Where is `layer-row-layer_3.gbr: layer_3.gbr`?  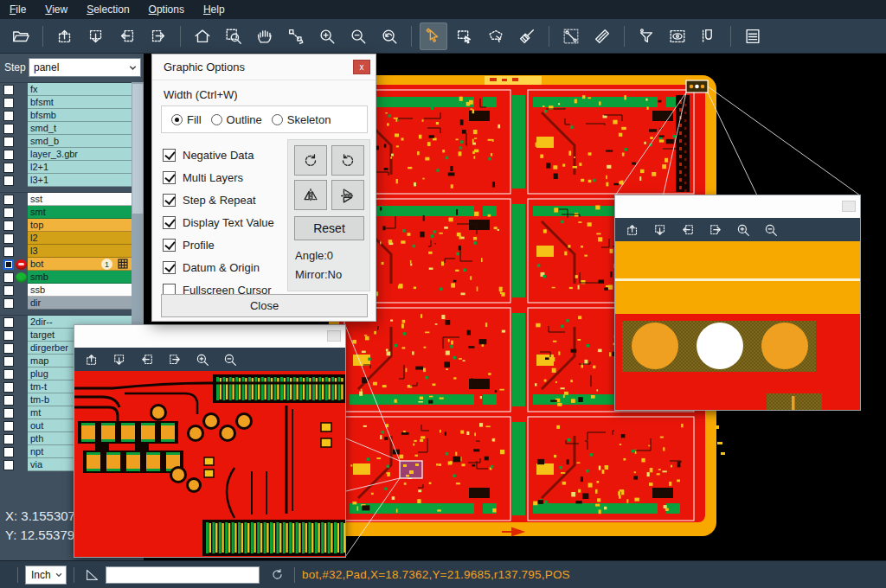
layer-row-layer_3.gbr: layer_3.gbr is located at coordinates (66, 154).